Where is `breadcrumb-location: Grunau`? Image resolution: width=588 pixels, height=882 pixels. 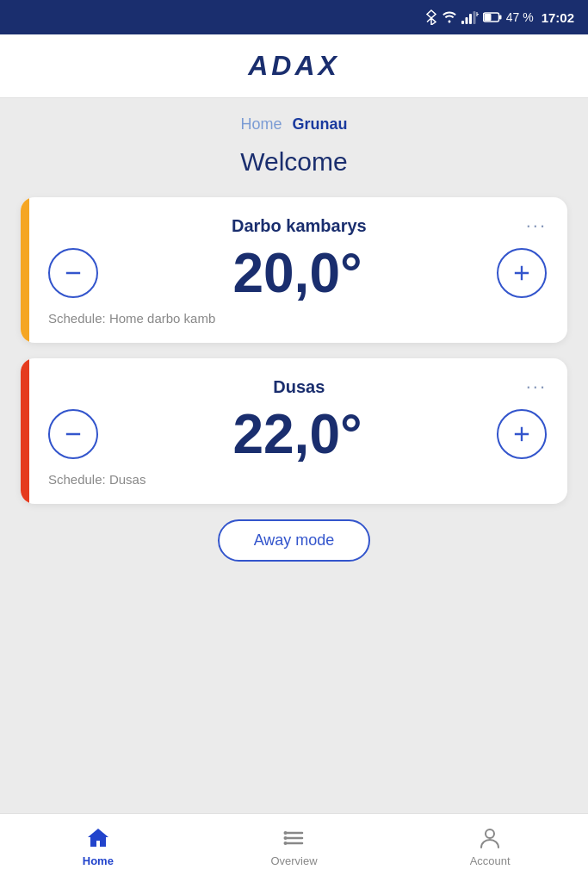
breadcrumb-location: Grunau is located at coordinates (320, 124).